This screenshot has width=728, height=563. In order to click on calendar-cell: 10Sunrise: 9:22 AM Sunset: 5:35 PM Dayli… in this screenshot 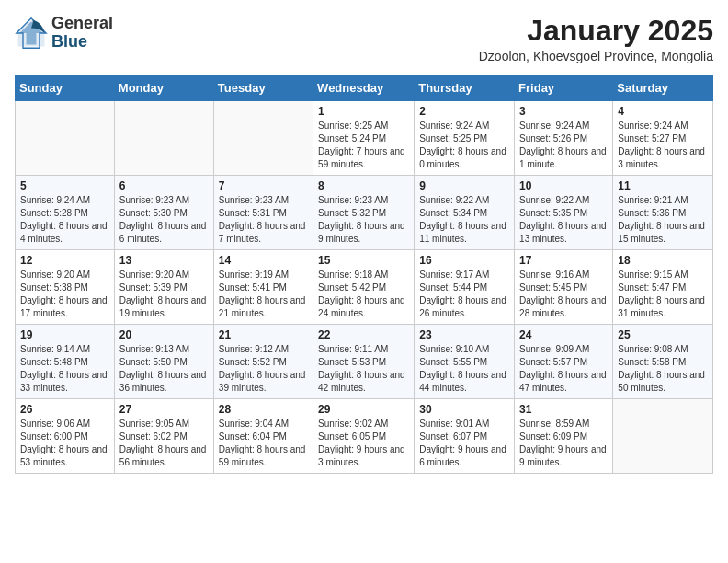, I will do `click(564, 213)`.